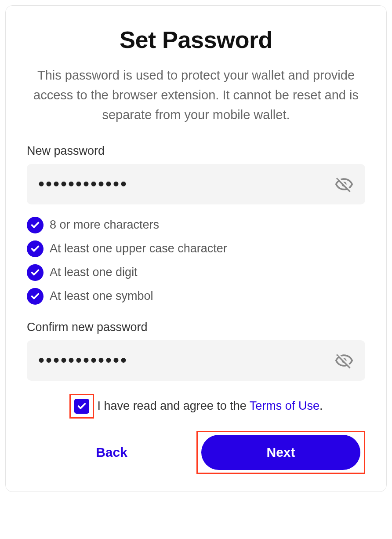 This screenshot has height=539, width=392. What do you see at coordinates (82, 406) in the screenshot?
I see `checkbox-highlight` at bounding box center [82, 406].